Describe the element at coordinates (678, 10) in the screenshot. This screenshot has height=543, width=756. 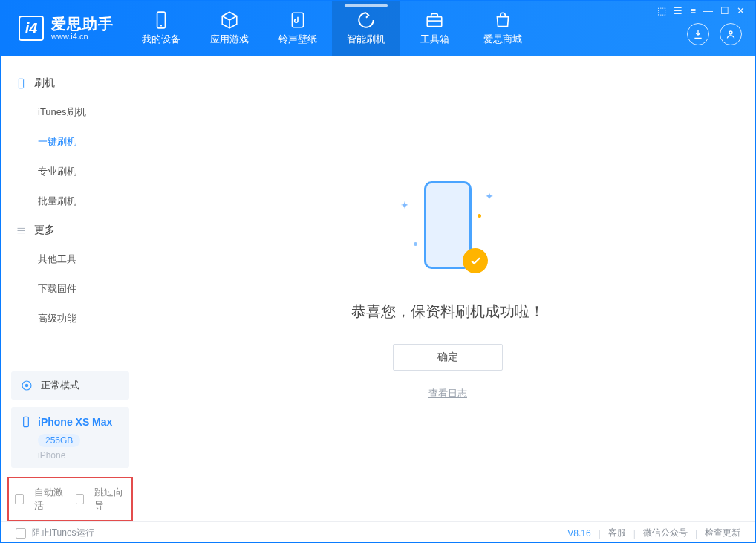
I see `list-icon: ☰` at that location.